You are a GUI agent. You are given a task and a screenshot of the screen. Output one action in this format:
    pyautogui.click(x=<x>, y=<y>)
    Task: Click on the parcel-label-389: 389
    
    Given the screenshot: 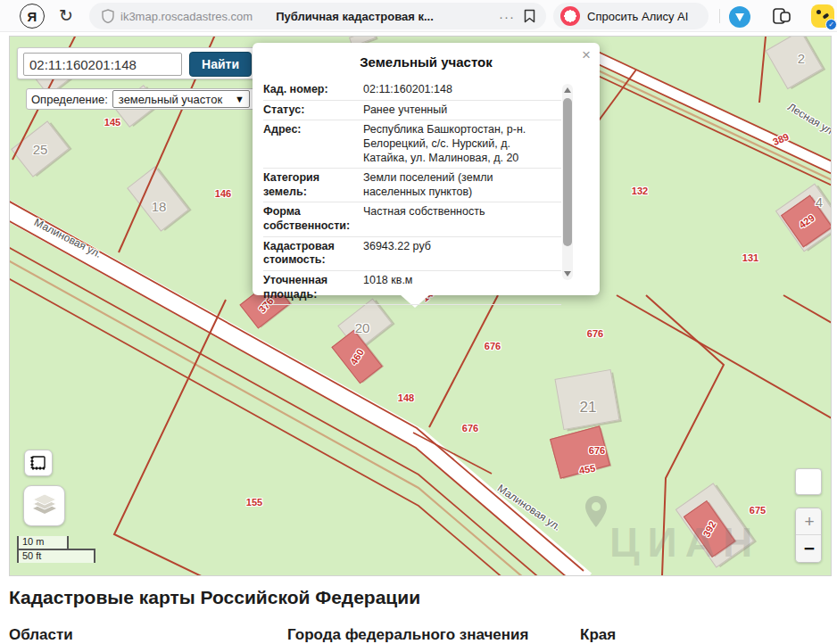 What is the action you would take?
    pyautogui.click(x=781, y=139)
    